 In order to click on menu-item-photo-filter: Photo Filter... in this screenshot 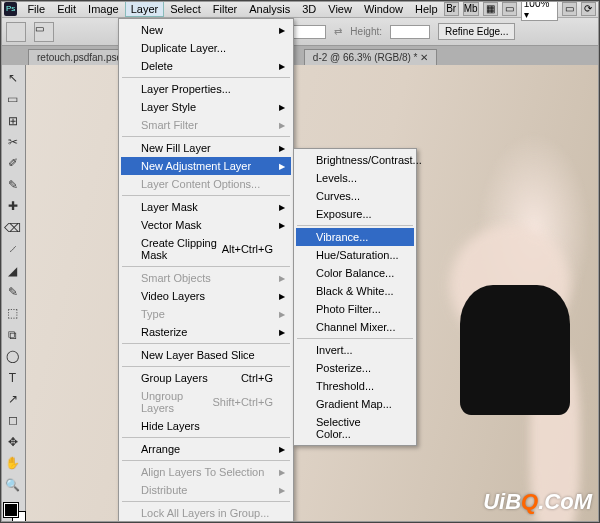, I will do `click(355, 309)`.